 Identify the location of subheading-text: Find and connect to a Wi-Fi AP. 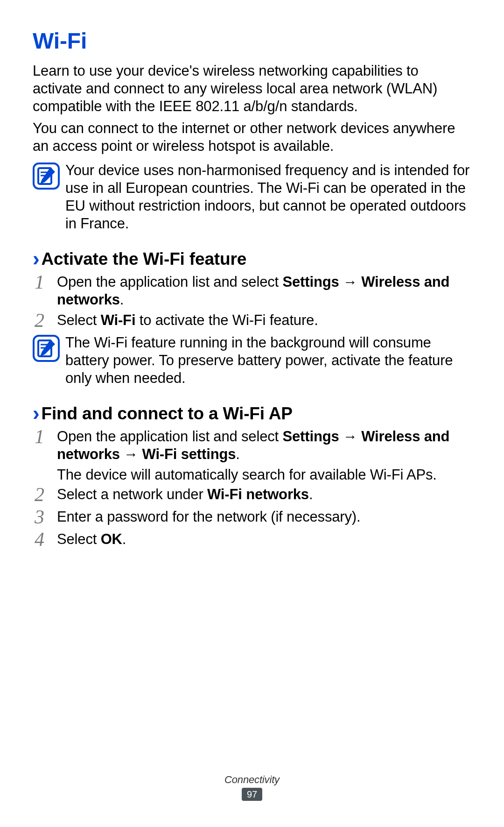
(167, 414).